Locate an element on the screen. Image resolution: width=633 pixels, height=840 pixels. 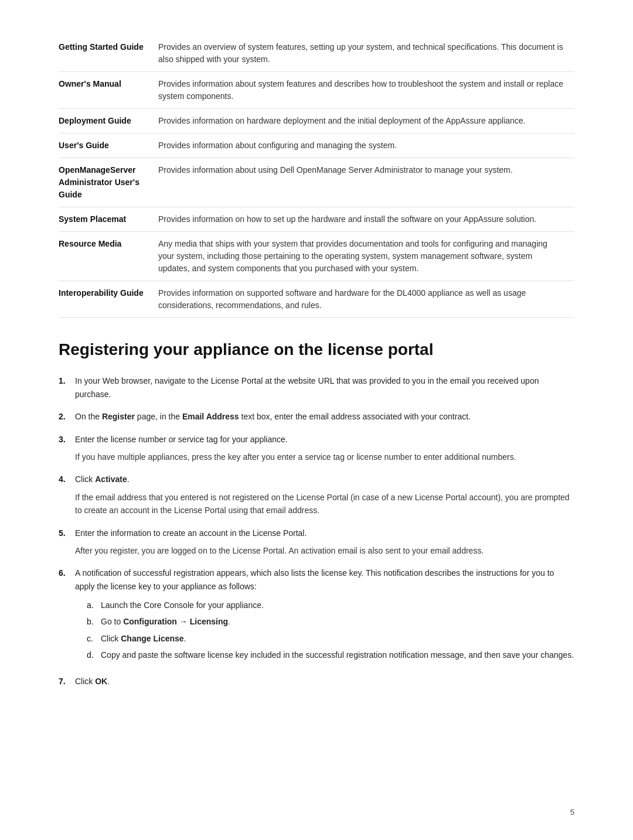
step-item: 4.Click Activate.If the email address th… is located at coordinates (316, 494).